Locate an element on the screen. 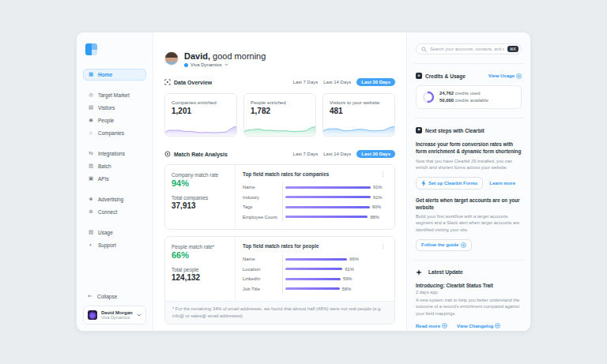 This screenshot has width=607, height=364. stat-value: 481 is located at coordinates (359, 111).